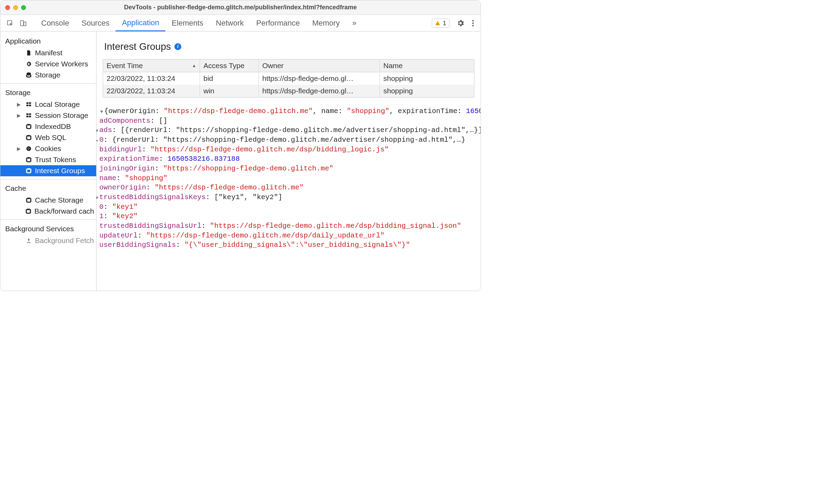 This screenshot has width=838, height=504. I want to click on sidebar-item-local-storage: ▶ Local Storage, so click(48, 104).